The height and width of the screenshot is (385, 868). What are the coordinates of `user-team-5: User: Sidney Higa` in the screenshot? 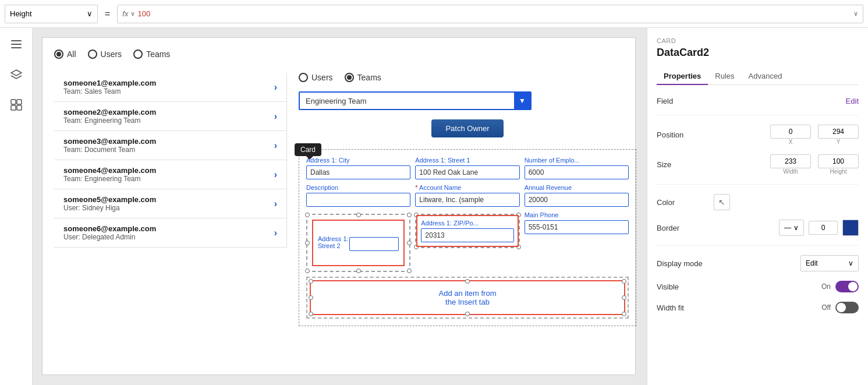 It's located at (109, 208).